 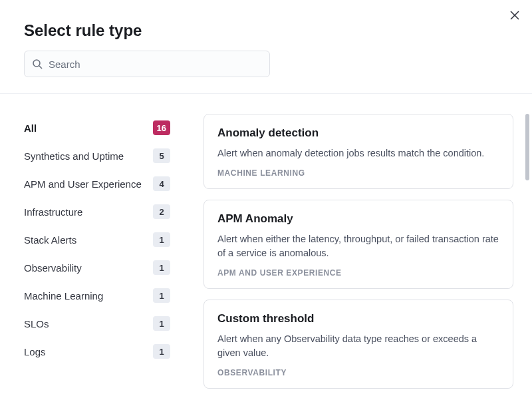 I want to click on close-button, so click(x=515, y=16).